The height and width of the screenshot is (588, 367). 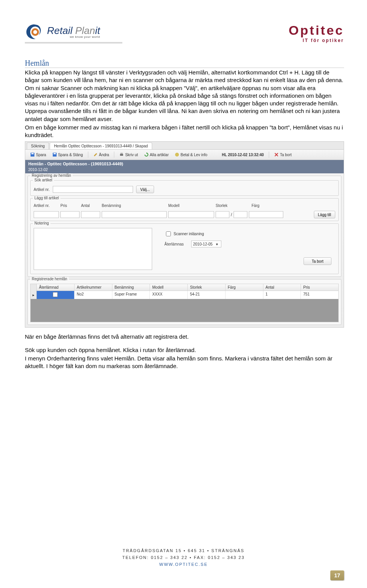 What do you see at coordinates (184, 564) in the screenshot?
I see `footer-url: WWW.OPTITEC.SE` at bounding box center [184, 564].